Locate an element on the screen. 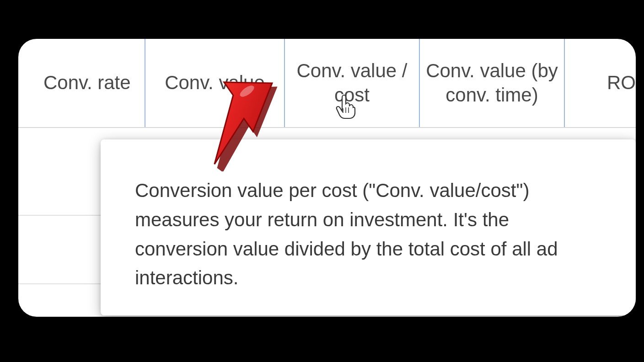 This screenshot has width=644, height=362. column-header-conv-value-by-time: Conv. value (by conv. time) is located at coordinates (492, 83).